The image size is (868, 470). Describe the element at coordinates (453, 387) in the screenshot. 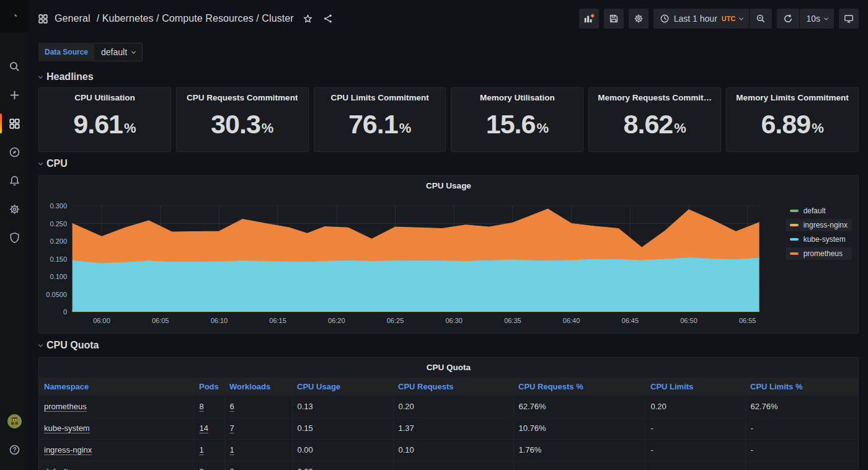

I see `column-header-cpu-requests: CPU Requests` at that location.